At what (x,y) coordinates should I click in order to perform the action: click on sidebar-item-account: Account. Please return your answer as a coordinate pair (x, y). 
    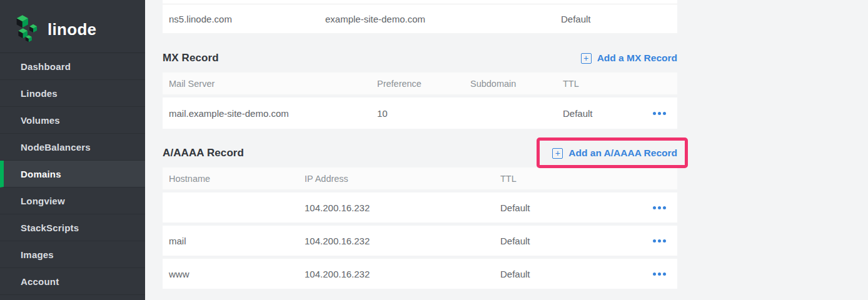
    Looking at the image, I should click on (73, 281).